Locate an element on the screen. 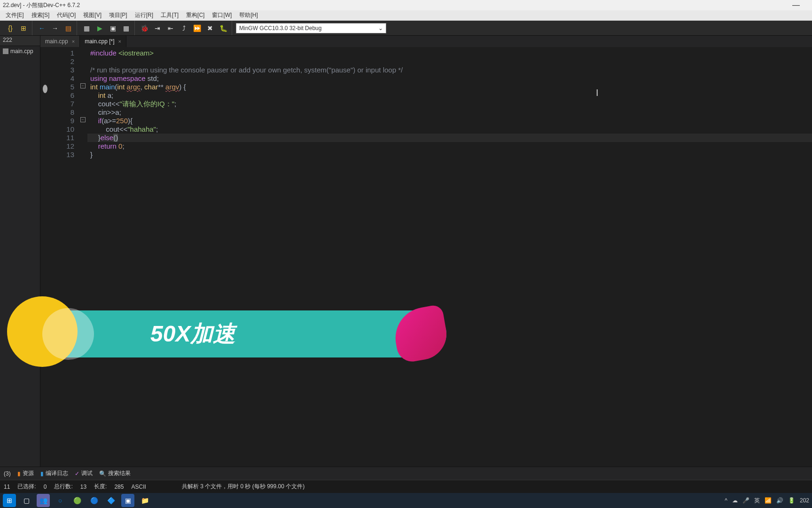 This screenshot has width=812, height=508. system-tray: ^ ☁ 🎤 英 📶 🔊 🔋 202 is located at coordinates (767, 500).